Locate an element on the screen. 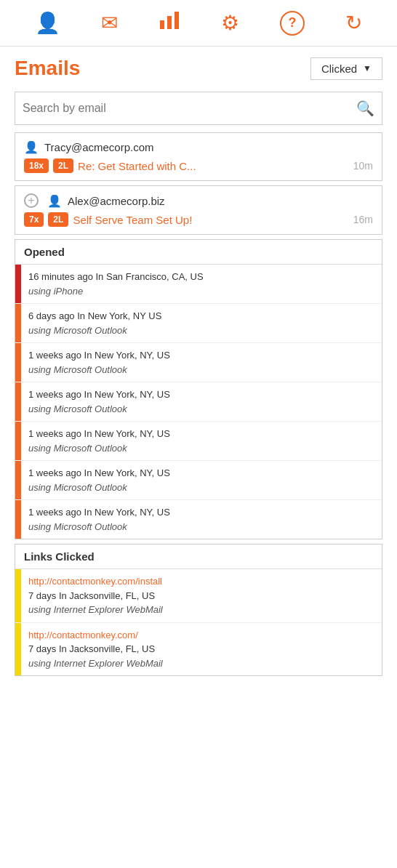  subject-tracy: Re: Get Started with C... is located at coordinates (214, 166).